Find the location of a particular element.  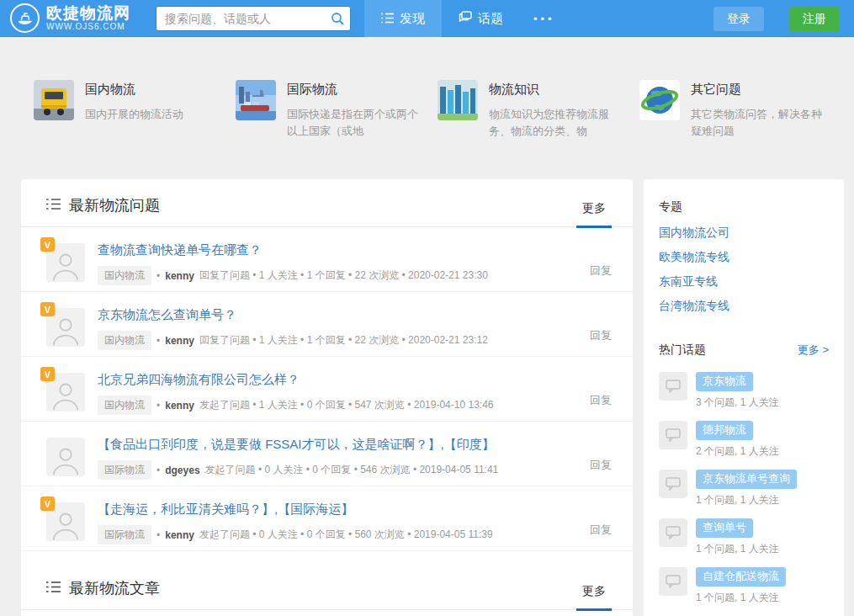

questions-section-title: 最新物流问题 is located at coordinates (114, 205).